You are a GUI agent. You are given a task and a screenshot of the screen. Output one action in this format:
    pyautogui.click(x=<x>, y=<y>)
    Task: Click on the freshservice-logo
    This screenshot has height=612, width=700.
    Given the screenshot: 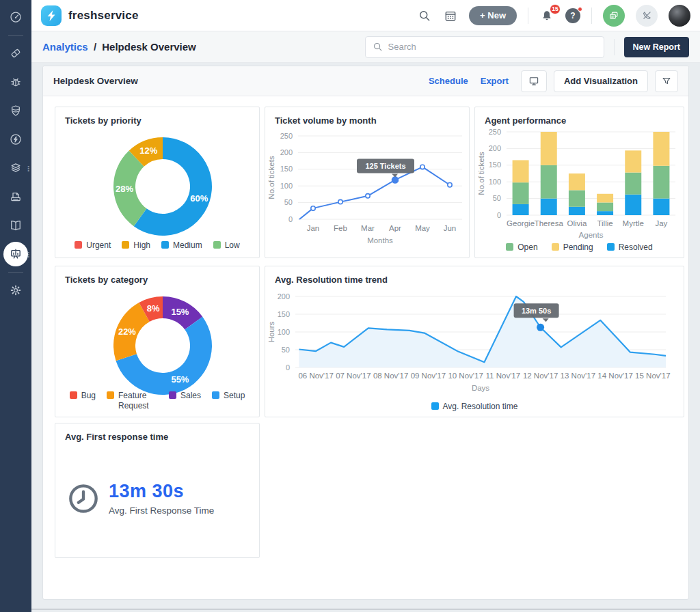 What is the action you would take?
    pyautogui.click(x=51, y=16)
    